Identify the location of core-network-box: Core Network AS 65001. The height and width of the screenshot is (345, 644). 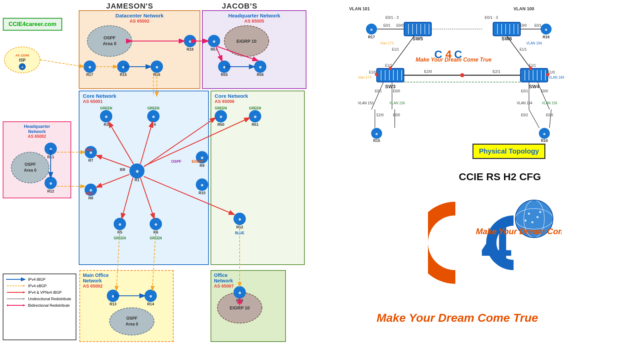
(144, 178).